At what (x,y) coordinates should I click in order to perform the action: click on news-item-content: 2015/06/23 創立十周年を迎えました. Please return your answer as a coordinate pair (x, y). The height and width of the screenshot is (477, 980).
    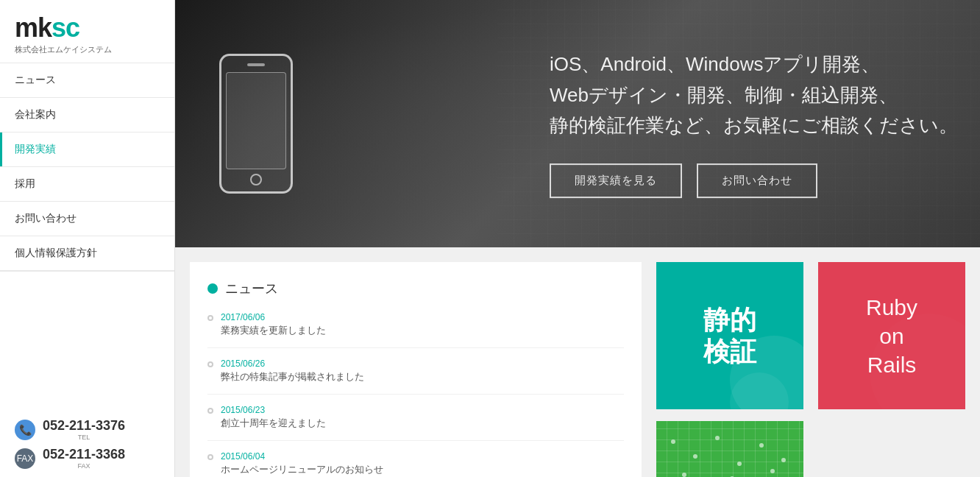
    Looking at the image, I should click on (422, 417).